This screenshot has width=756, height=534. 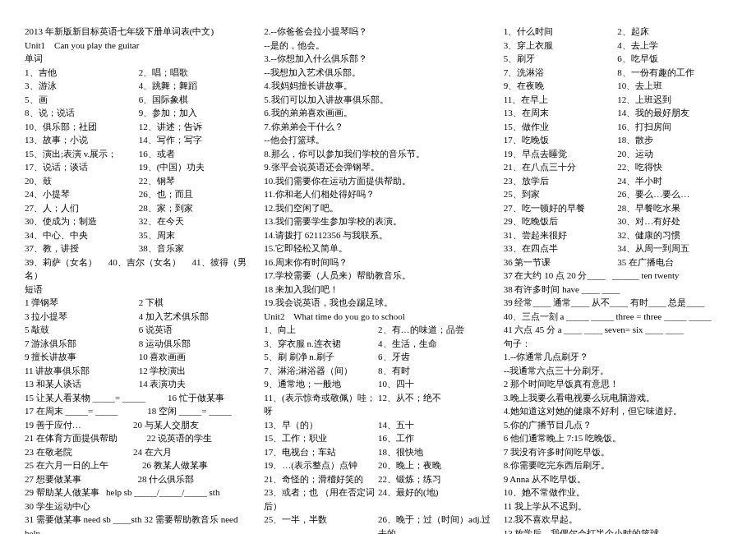 I want to click on pair-row: 13 和某人谈话14 表演功夫, so click(x=138, y=384).